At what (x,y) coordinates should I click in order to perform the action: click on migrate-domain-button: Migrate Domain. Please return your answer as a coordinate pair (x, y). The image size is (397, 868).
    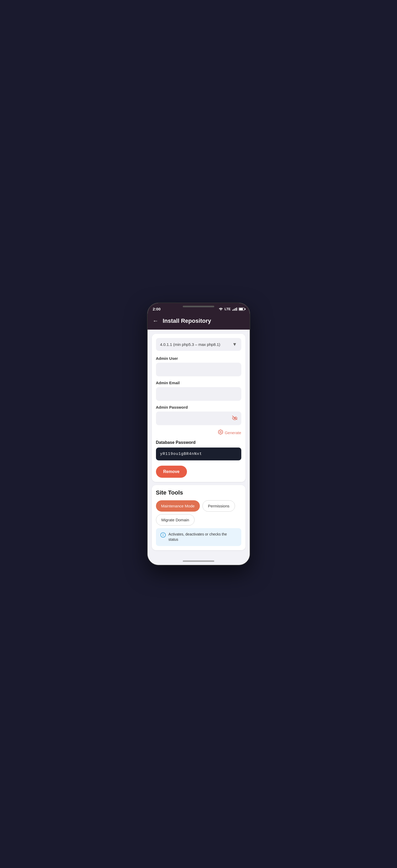
    Looking at the image, I should click on (175, 520).